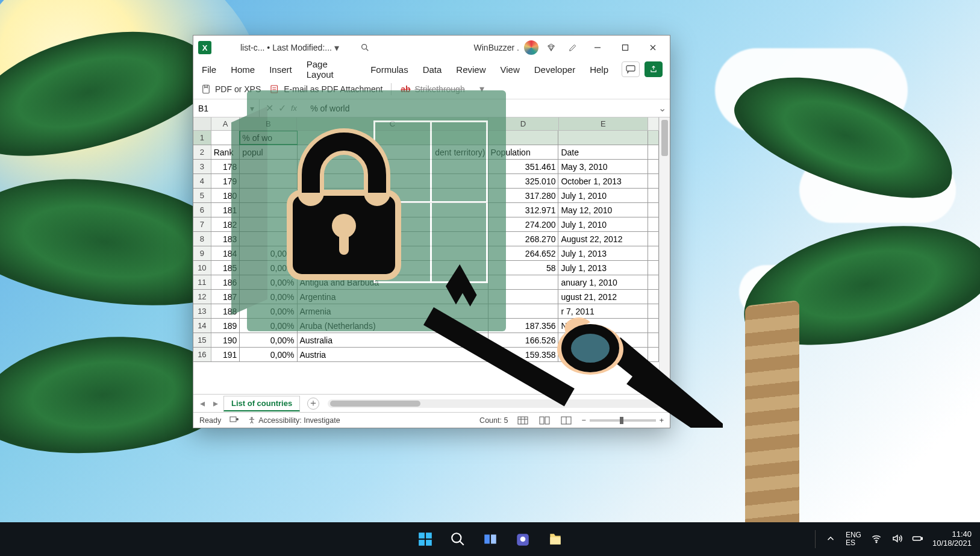  What do you see at coordinates (426, 239) in the screenshot?
I see `table-row: 8183268.270August 22, 2012` at bounding box center [426, 239].